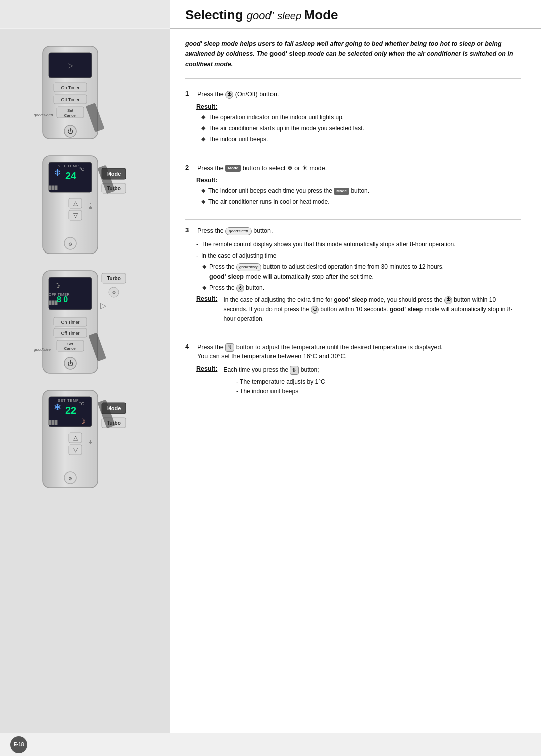  I want to click on step-4-result: Result: Each time you press the ⇅ button…, so click(359, 381).